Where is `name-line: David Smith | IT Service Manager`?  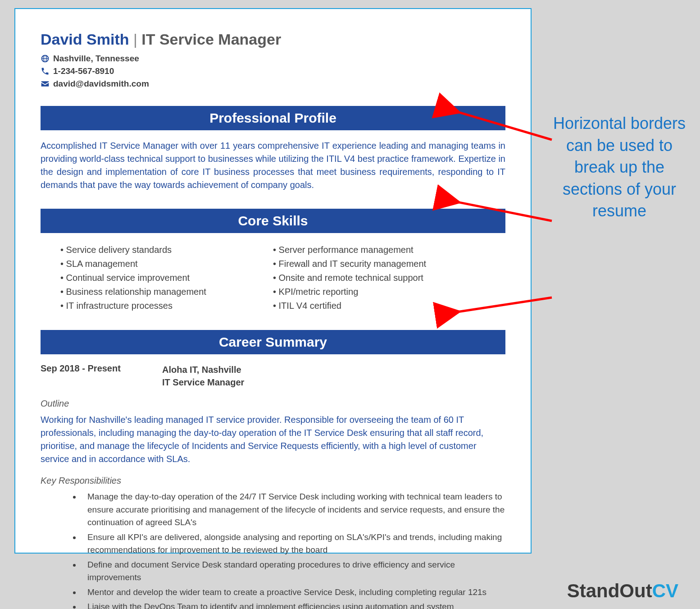 name-line: David Smith | IT Service Manager is located at coordinates (273, 40).